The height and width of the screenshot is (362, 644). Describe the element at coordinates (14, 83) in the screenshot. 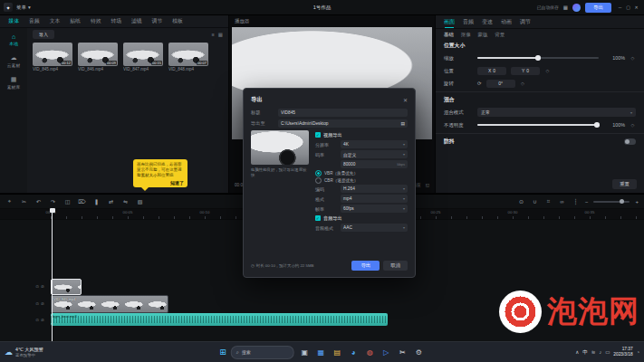

I see `sidebar-item-library: ▦ 素材库` at that location.